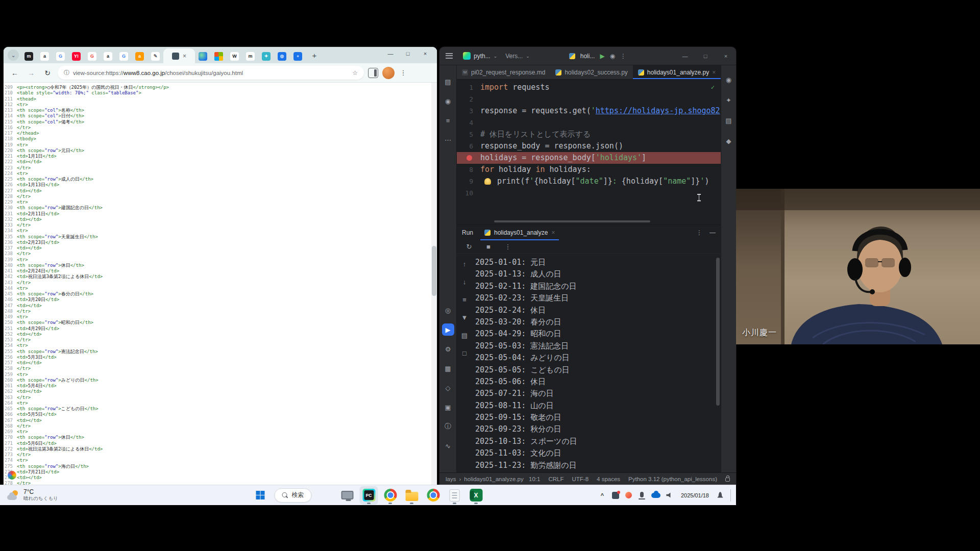 This screenshot has height=551, width=980. What do you see at coordinates (355, 73) in the screenshot?
I see `bookmark-star-icon: ☆` at bounding box center [355, 73].